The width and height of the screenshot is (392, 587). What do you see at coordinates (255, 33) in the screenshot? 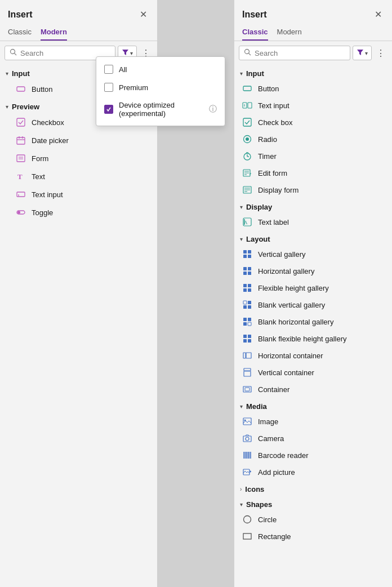
I see `right-tab-classic: Classic` at bounding box center [255, 33].